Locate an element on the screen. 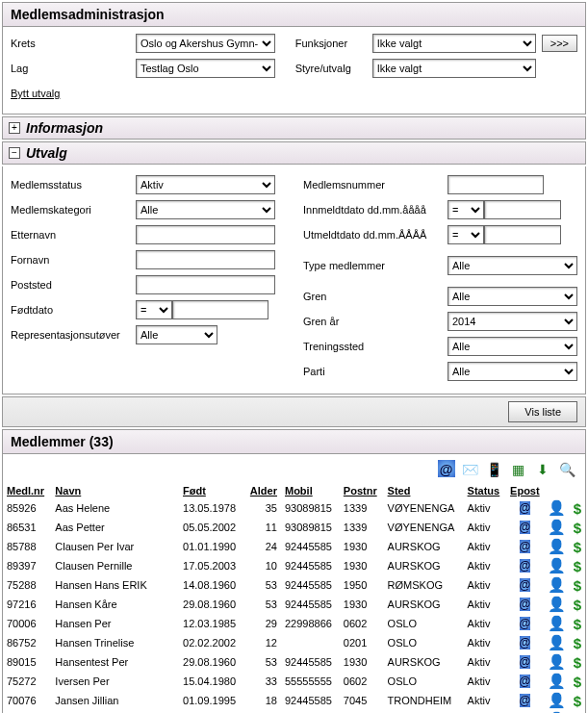 The width and height of the screenshot is (588, 713). col-postnr: Postnr is located at coordinates (362, 491).